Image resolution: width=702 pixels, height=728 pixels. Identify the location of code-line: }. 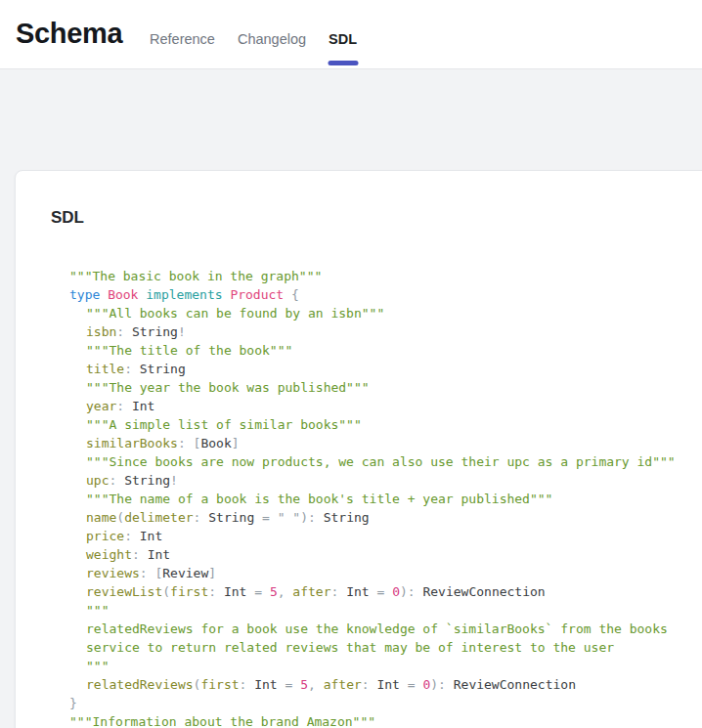
(385, 704).